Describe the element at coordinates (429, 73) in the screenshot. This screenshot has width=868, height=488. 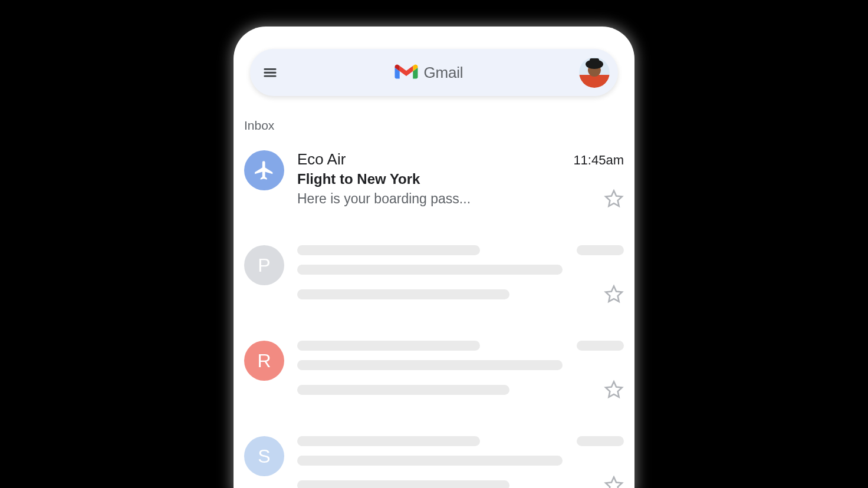
I see `search-center: Gmail` at that location.